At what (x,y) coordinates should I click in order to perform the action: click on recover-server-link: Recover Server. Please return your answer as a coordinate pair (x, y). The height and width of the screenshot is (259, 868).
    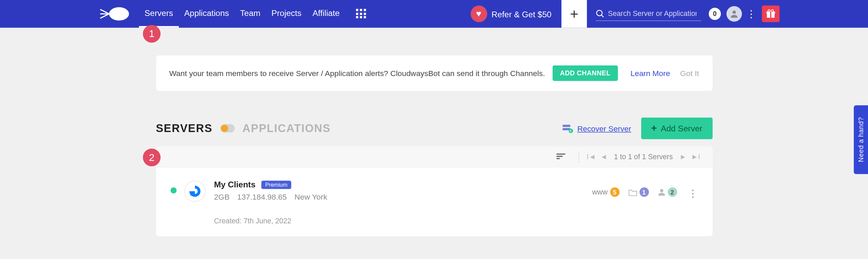
    Looking at the image, I should click on (596, 128).